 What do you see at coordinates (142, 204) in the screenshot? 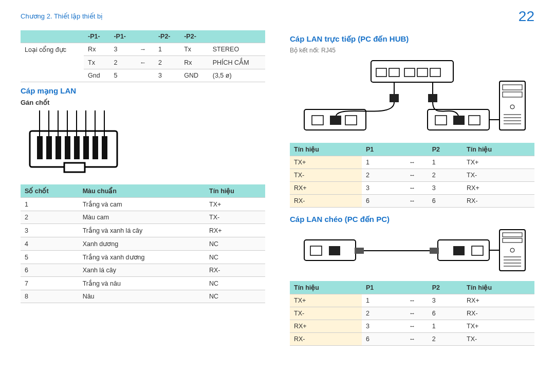
I see `pin-cell: Trắng và cam` at bounding box center [142, 204].